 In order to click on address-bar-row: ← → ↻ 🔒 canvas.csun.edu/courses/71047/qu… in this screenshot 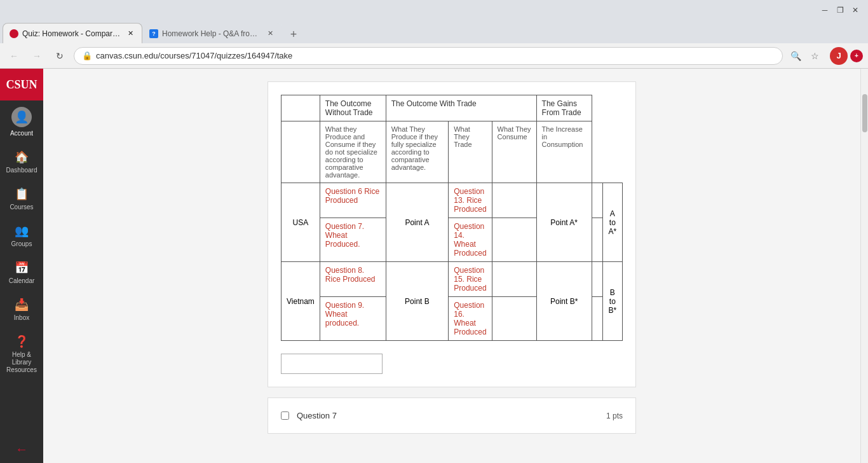, I will do `click(434, 56)`.